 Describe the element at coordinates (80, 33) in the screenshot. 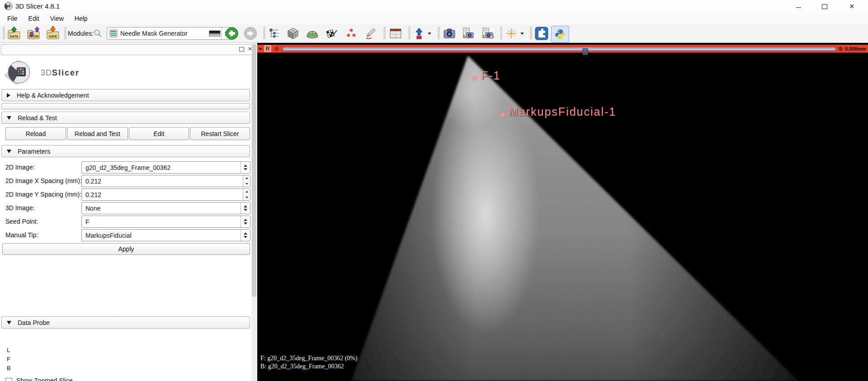

I see `modules-label: Modules:` at that location.